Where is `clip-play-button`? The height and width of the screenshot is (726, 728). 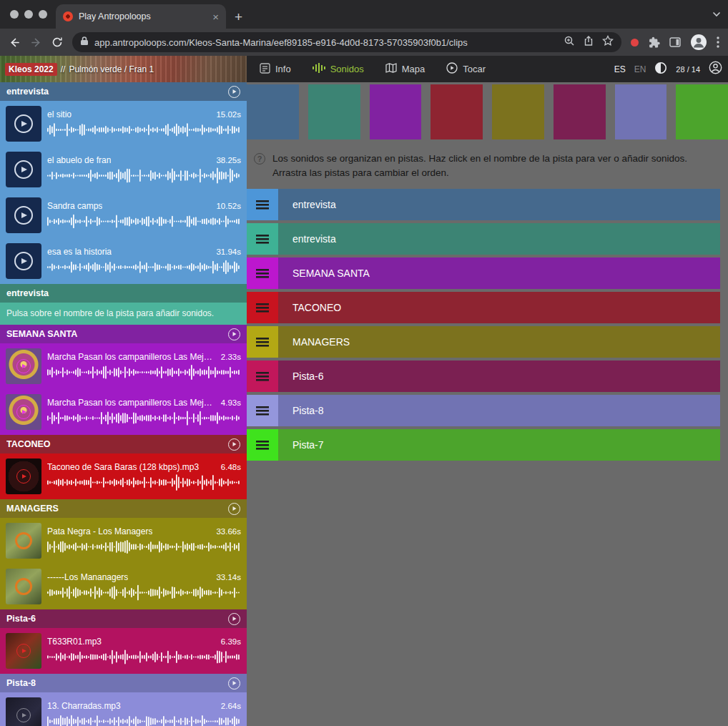
clip-play-button is located at coordinates (24, 170).